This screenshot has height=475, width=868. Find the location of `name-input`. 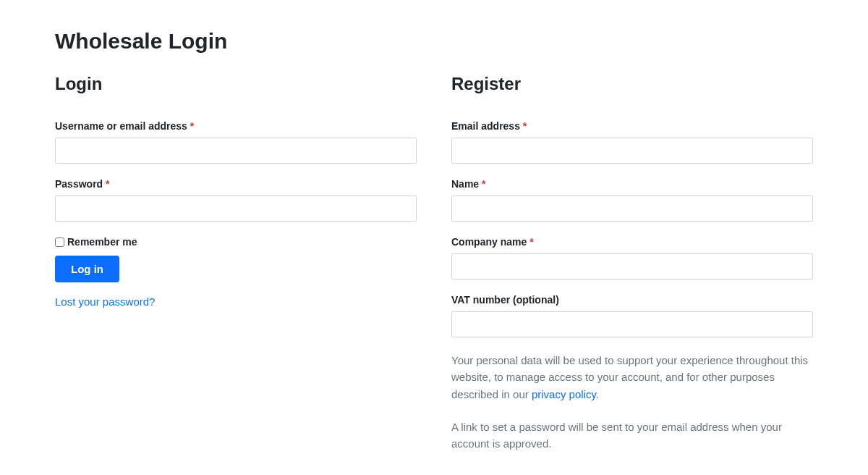

name-input is located at coordinates (632, 209).